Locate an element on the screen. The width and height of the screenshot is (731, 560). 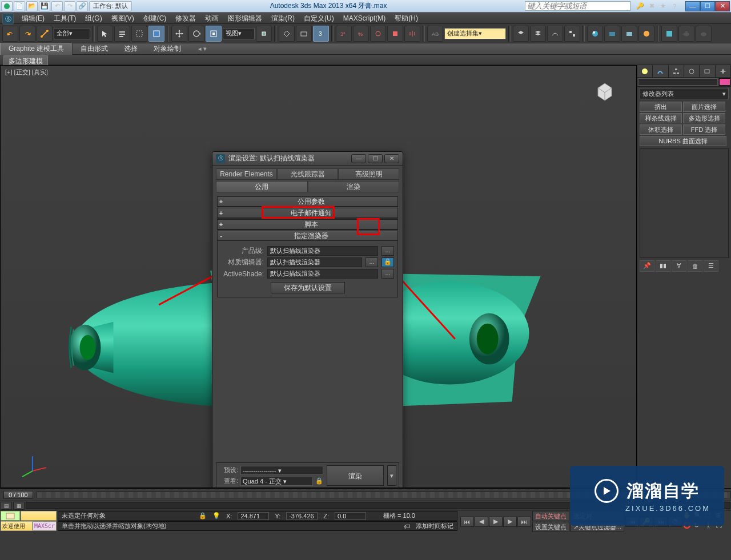
render-dropdown-button: ▾ is located at coordinates (392, 476).